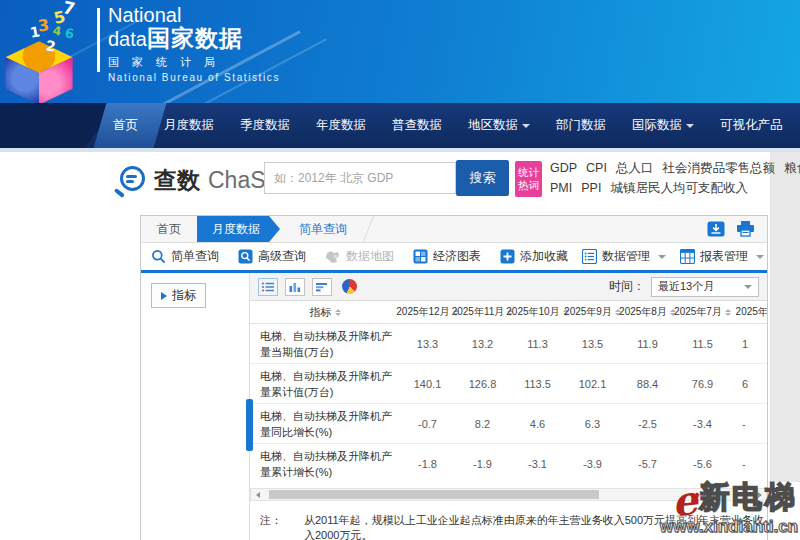 This screenshot has height=540, width=800. What do you see at coordinates (648, 424) in the screenshot?
I see `value-cell: -2.5` at bounding box center [648, 424].